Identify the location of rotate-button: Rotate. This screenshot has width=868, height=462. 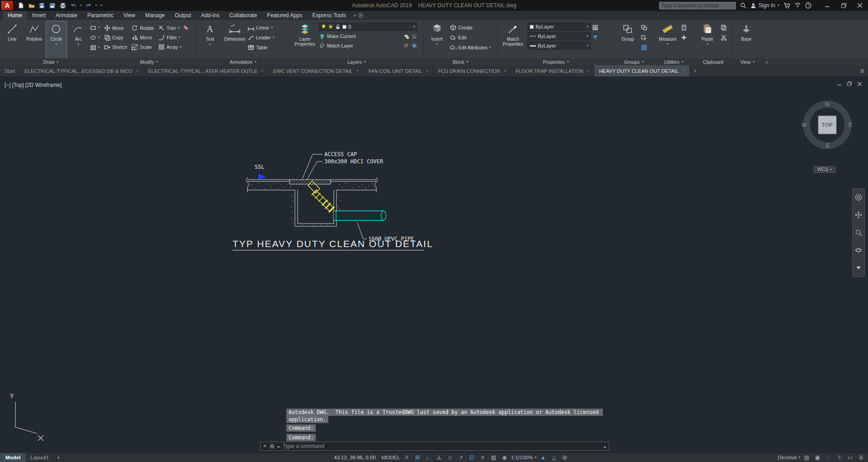
(143, 28).